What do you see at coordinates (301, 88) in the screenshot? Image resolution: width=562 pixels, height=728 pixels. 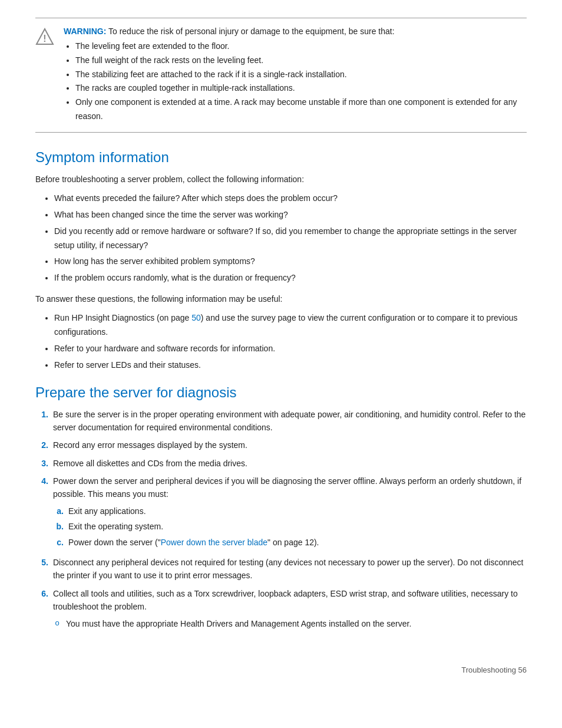 I see `list-item: The racks are coupled together in multip…` at bounding box center [301, 88].